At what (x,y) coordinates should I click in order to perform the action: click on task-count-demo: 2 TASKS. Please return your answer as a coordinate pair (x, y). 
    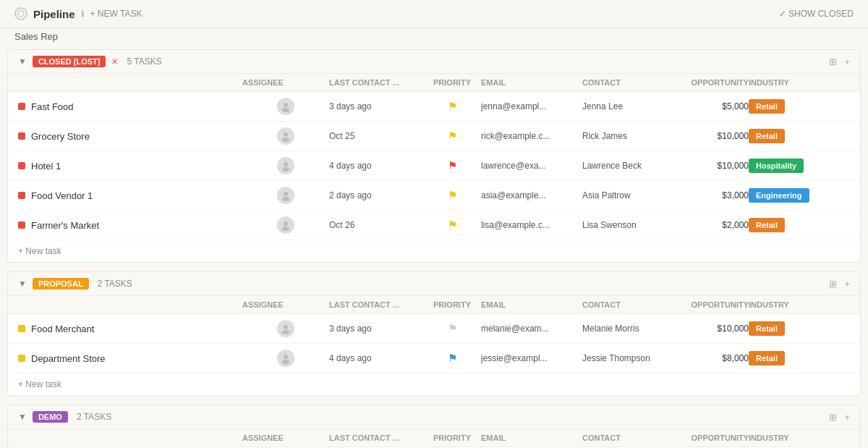
    Looking at the image, I should click on (94, 417).